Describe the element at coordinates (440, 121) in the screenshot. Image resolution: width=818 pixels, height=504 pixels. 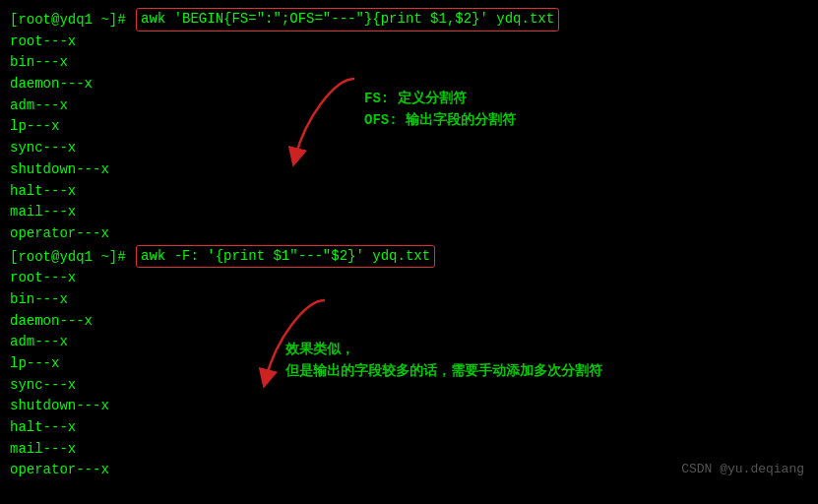
I see `annotation-1-line2: OFS: 输出字段的分割符` at that location.